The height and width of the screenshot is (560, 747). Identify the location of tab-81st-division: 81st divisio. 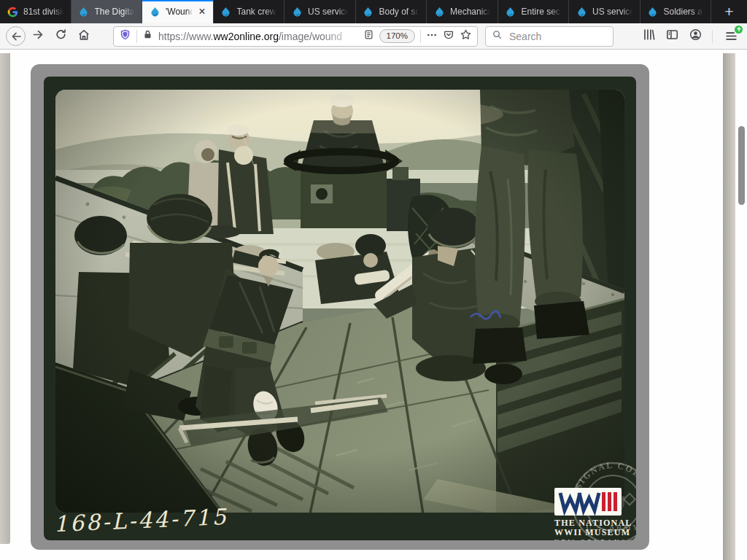
(36, 12).